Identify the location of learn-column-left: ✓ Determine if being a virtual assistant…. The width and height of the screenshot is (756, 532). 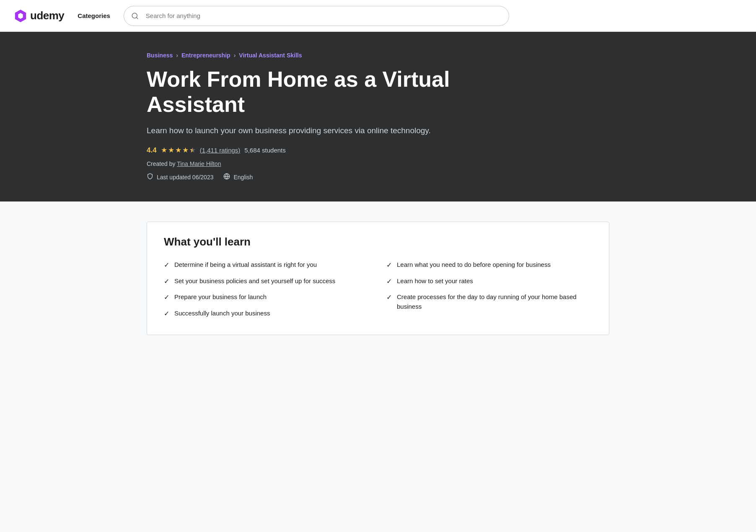
(267, 289).